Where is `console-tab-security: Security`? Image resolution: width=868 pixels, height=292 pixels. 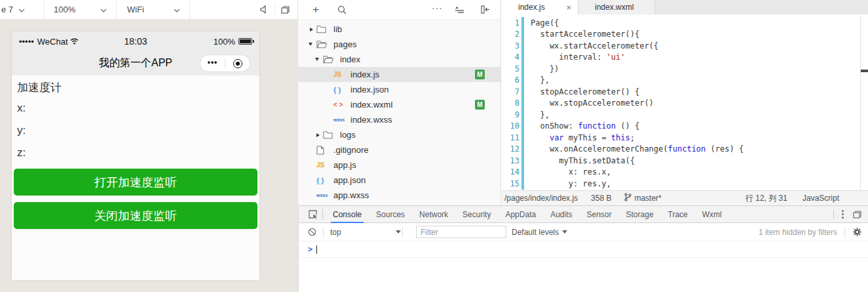 console-tab-security: Security is located at coordinates (477, 214).